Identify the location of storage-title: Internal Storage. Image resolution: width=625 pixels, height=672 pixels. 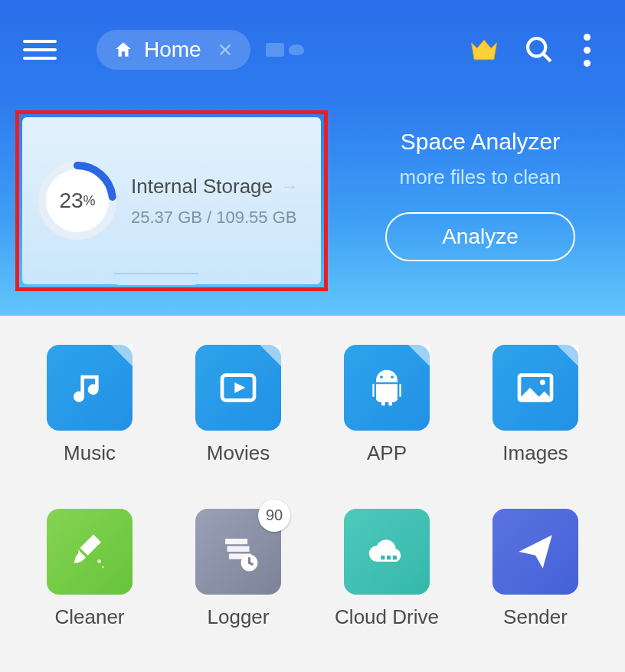
(202, 187).